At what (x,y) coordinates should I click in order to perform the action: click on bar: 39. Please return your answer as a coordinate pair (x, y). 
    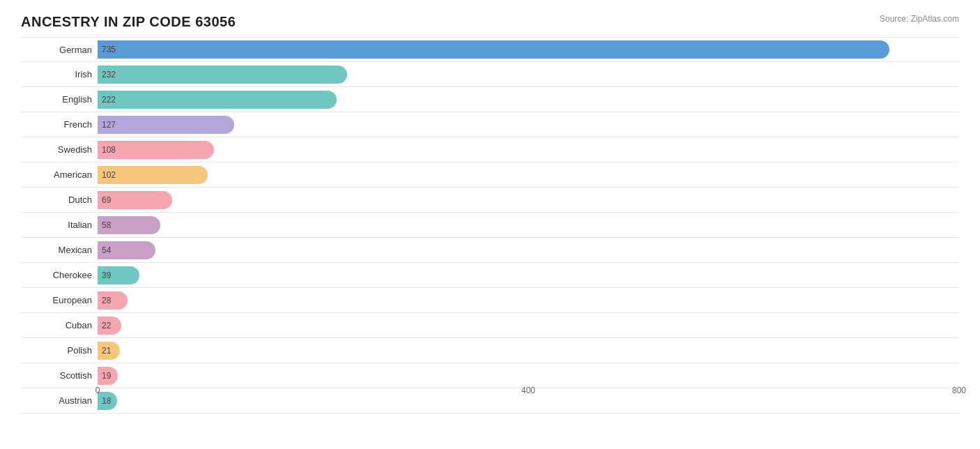
    Looking at the image, I should click on (118, 275).